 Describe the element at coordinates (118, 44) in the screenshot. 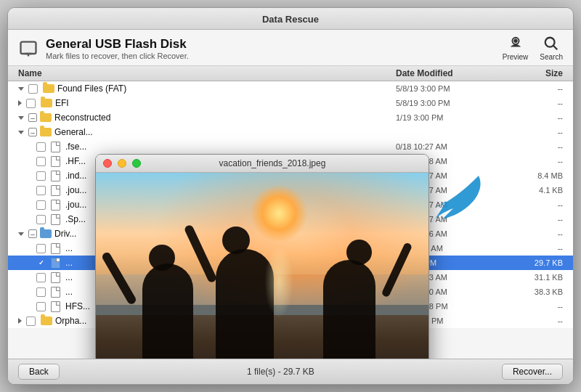

I see `device-title: General USB Flash Disk` at that location.